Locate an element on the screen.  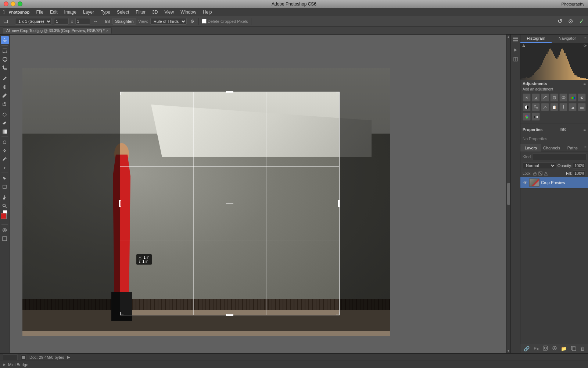
layers-panel-menu: ≡ is located at coordinates (585, 148).